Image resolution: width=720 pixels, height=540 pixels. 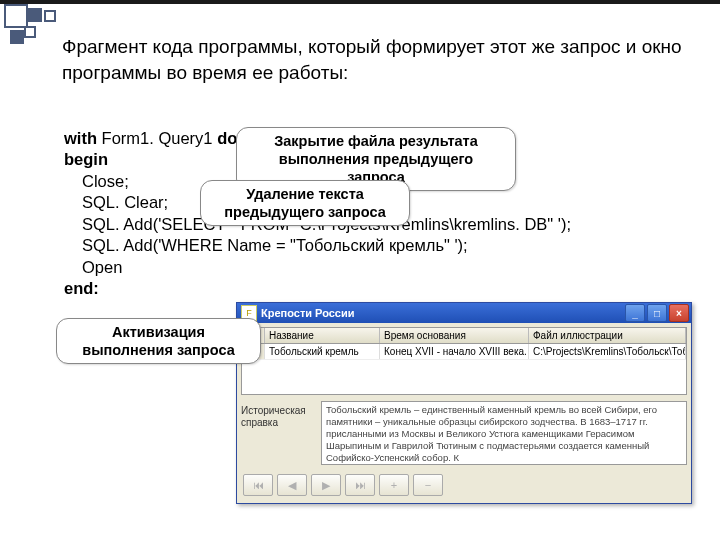 What do you see at coordinates (454, 352) in the screenshot?
I see `cell-time: Конец XVII - начало XVIII века.` at bounding box center [454, 352].